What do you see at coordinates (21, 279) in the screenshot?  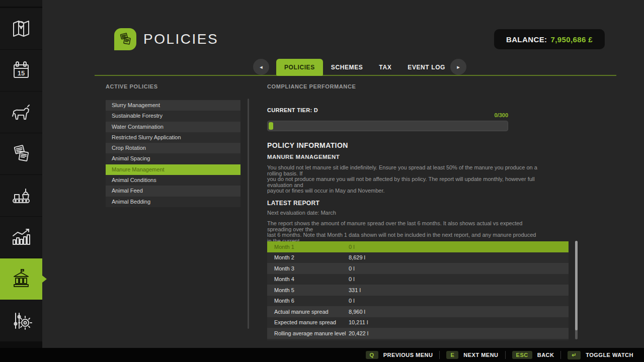 I see `finances-icon` at bounding box center [21, 279].